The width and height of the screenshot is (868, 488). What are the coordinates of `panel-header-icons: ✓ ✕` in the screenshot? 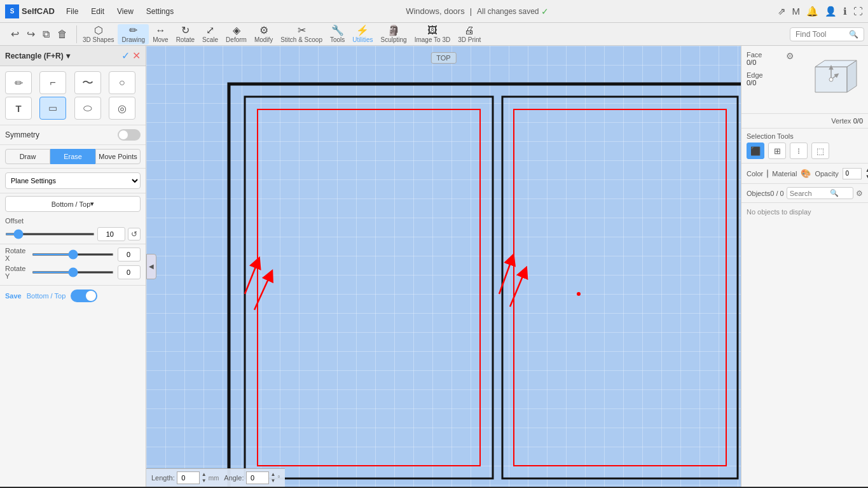 It's located at (131, 56).